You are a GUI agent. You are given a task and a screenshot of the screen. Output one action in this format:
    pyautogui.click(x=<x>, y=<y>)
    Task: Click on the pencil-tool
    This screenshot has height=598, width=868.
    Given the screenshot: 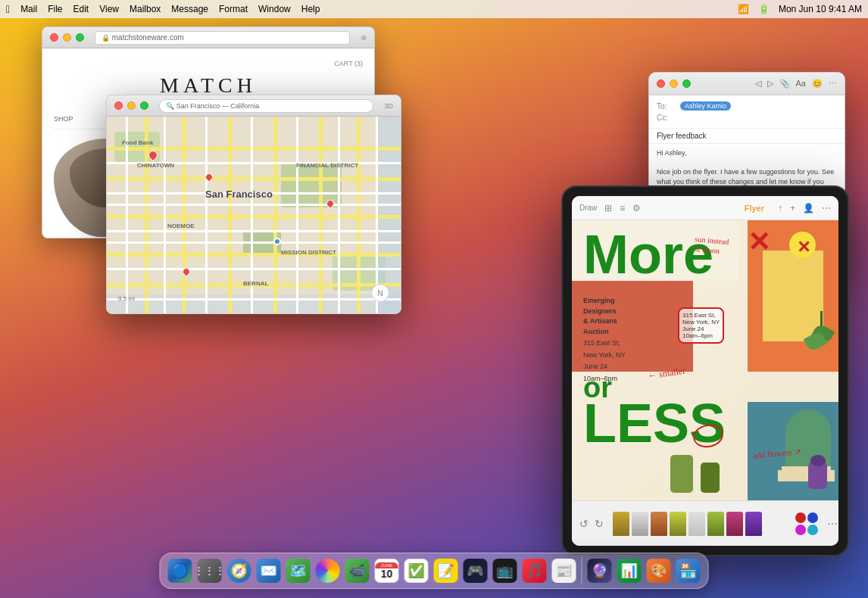 What is the action you would take?
    pyautogui.click(x=621, y=524)
    